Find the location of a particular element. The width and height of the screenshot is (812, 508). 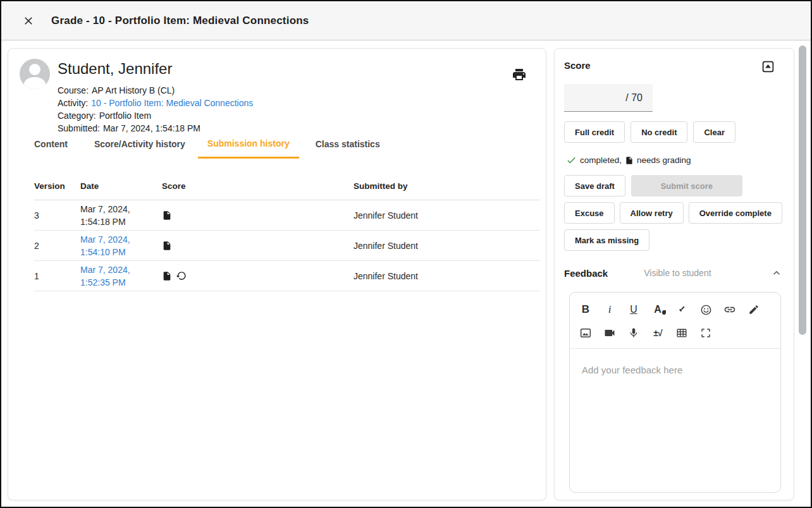

emoji-button is located at coordinates (706, 310).